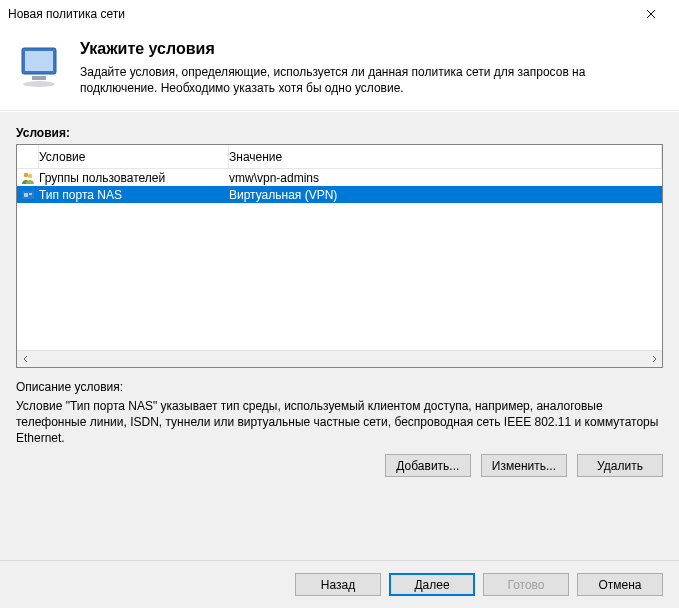 The height and width of the screenshot is (608, 679). What do you see at coordinates (340, 584) in the screenshot?
I see `wizard-footer: Назад Далее Готово Отмена` at bounding box center [340, 584].